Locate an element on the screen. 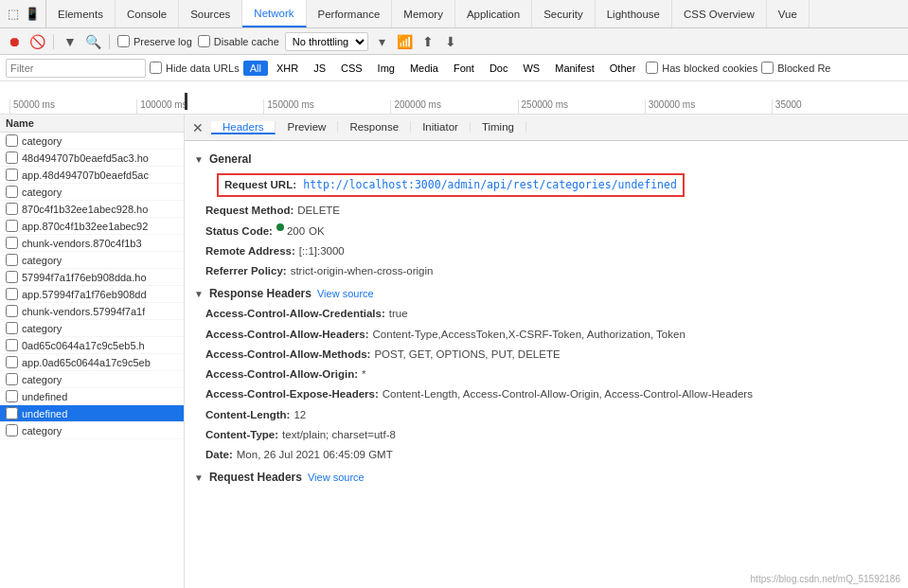 This screenshot has height=588, width=908. filter-type-img: Img is located at coordinates (386, 68).